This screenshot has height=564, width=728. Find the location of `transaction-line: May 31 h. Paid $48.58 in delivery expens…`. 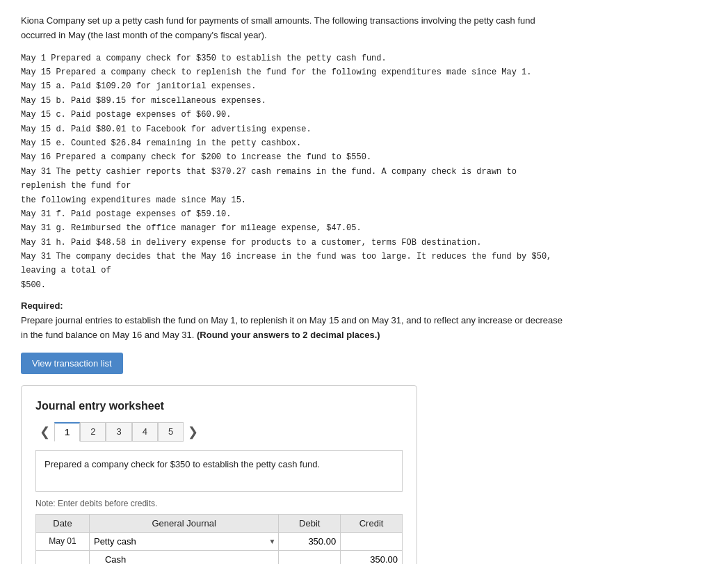

transaction-line: May 31 h. Paid $48.58 in delivery expens… is located at coordinates (292, 243).